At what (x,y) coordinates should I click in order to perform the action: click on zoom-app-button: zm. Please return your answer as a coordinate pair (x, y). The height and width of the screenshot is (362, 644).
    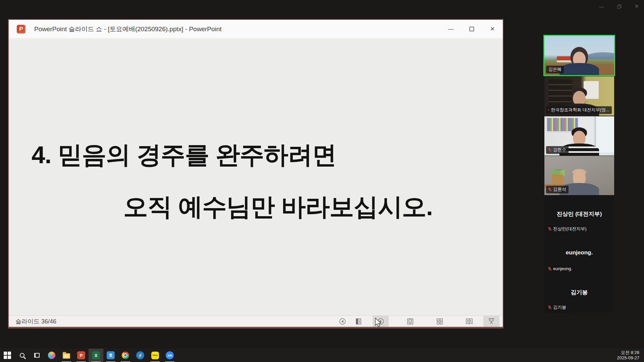
    Looking at the image, I should click on (170, 355).